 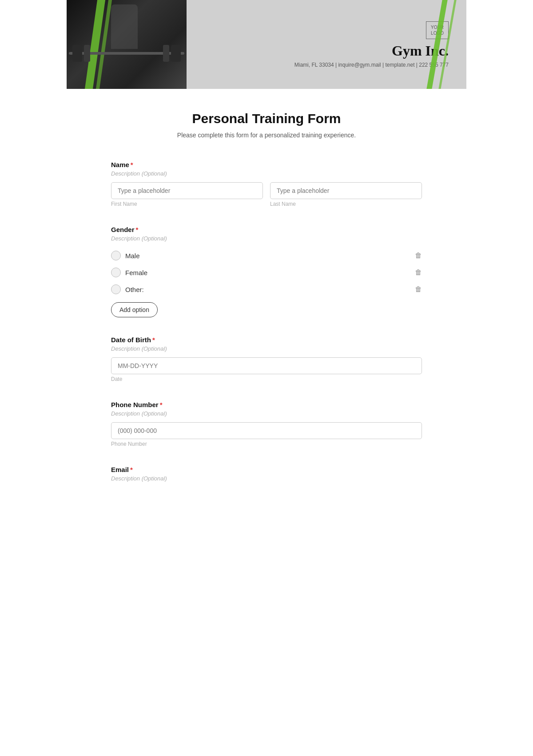 What do you see at coordinates (346, 191) in the screenshot?
I see `last-name-input` at bounding box center [346, 191].